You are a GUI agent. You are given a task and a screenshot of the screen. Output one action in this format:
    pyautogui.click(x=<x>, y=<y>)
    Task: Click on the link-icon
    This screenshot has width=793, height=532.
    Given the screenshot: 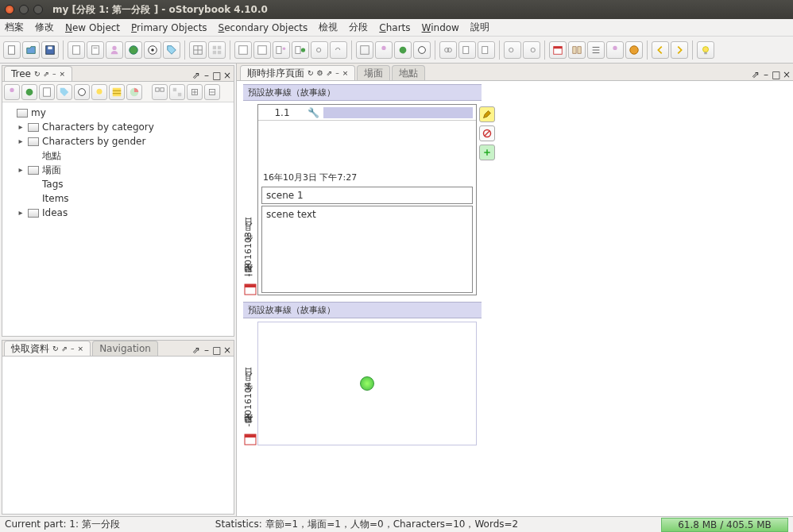 What is the action you would take?
    pyautogui.click(x=319, y=50)
    